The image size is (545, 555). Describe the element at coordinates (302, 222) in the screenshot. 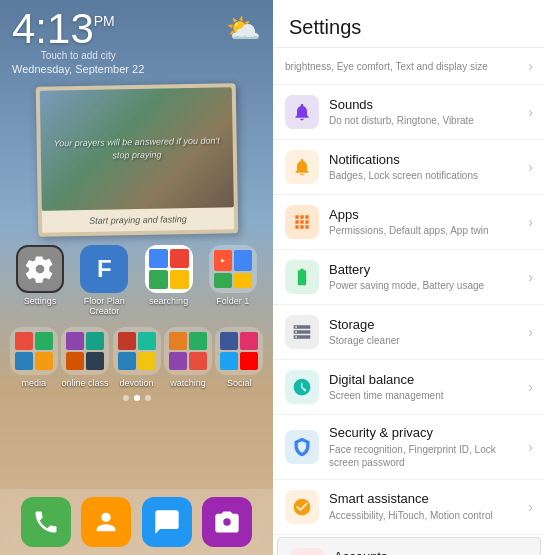

I see `apps-icon` at that location.